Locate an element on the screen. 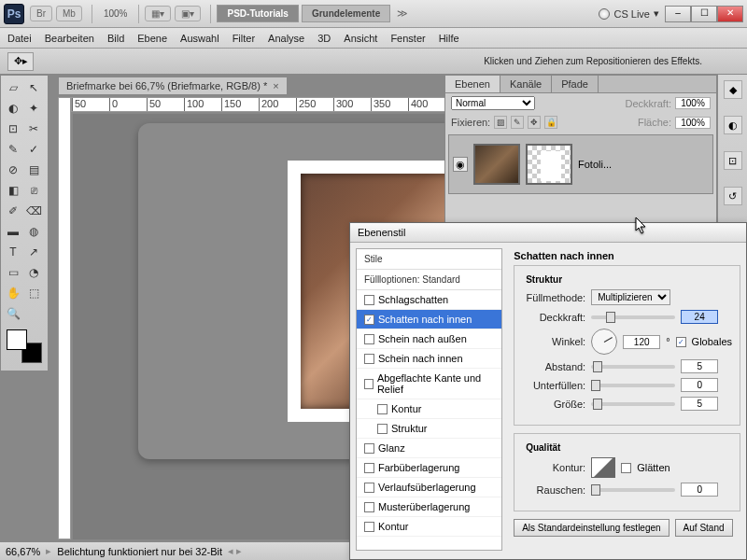 The width and height of the screenshot is (747, 560). tool-type: T is located at coordinates (13, 252).